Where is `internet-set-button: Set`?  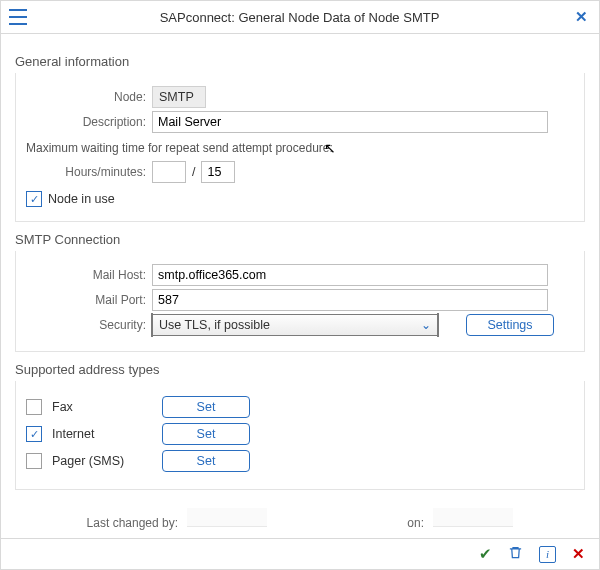 internet-set-button: Set is located at coordinates (206, 434).